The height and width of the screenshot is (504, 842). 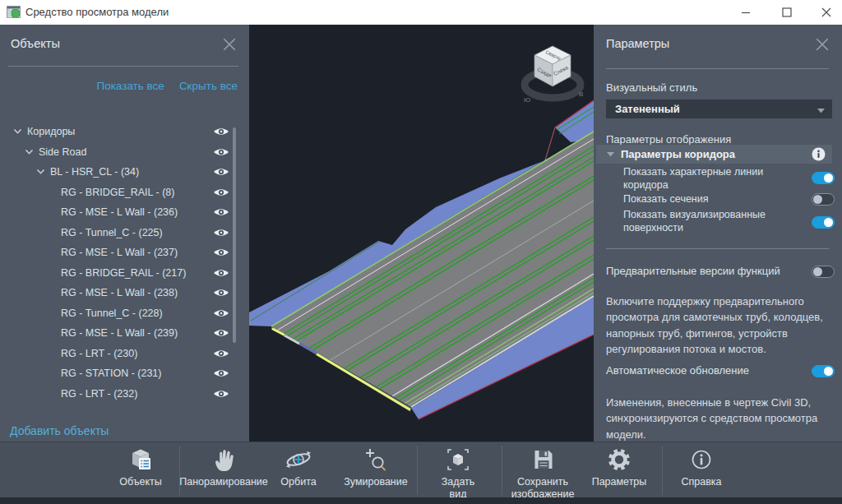 What do you see at coordinates (14, 13) in the screenshot?
I see `app-icon` at bounding box center [14, 13].